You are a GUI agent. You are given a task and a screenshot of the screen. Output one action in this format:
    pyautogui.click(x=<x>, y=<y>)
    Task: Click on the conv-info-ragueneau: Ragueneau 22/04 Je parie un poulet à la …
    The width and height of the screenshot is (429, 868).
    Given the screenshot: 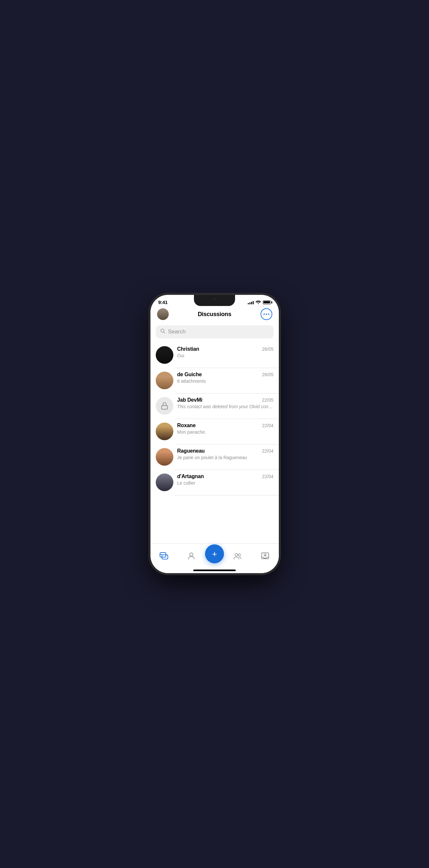 What is the action you would take?
    pyautogui.click(x=225, y=454)
    